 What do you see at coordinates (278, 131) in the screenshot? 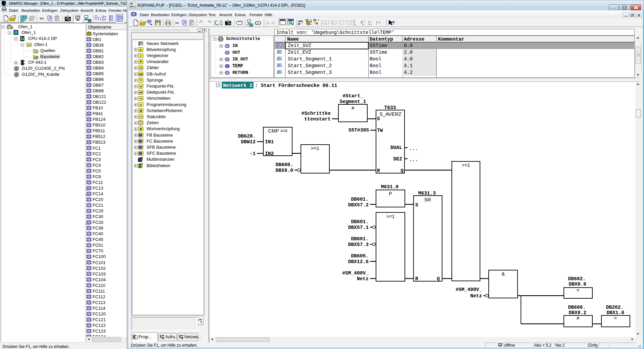
I see `svg-text: CMP ==I` at bounding box center [278, 131].